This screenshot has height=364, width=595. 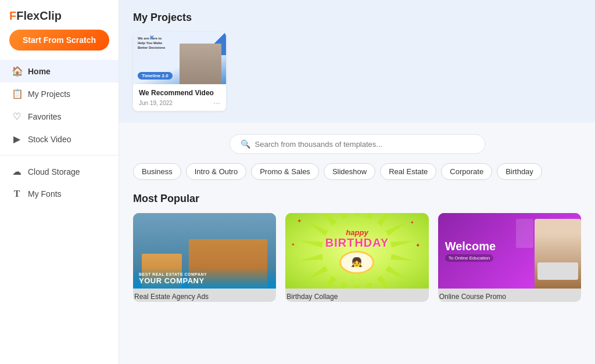 What do you see at coordinates (59, 15) in the screenshot?
I see `app-logo: FFlexClip` at bounding box center [59, 15].